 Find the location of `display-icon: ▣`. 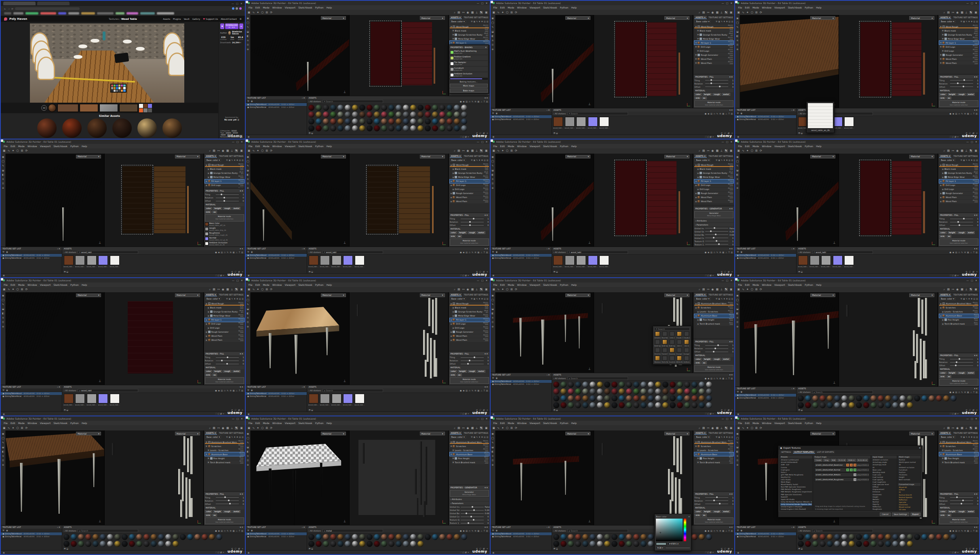

display-icon: ▣ is located at coordinates (242, 289).